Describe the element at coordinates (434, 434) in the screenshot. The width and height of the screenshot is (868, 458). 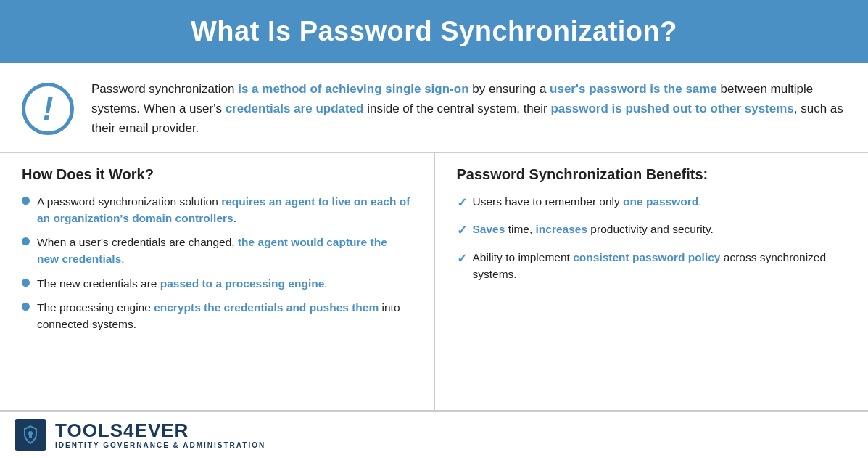
I see `footer-section: TOOLS4EVER IDENTITY GOVERNANCE & ADMINIS…` at that location.